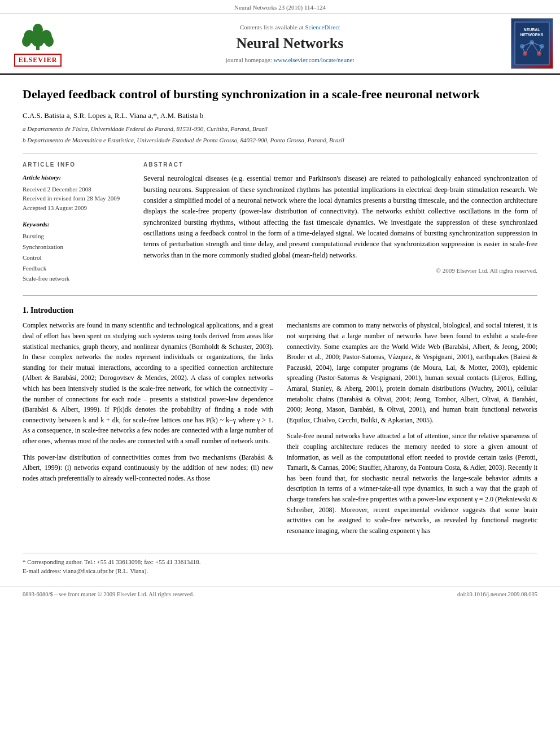 Image resolution: width=560 pixels, height=747 pixels. I want to click on received-revised-date: Received in revised form 28 May 2009, so click(76, 199).